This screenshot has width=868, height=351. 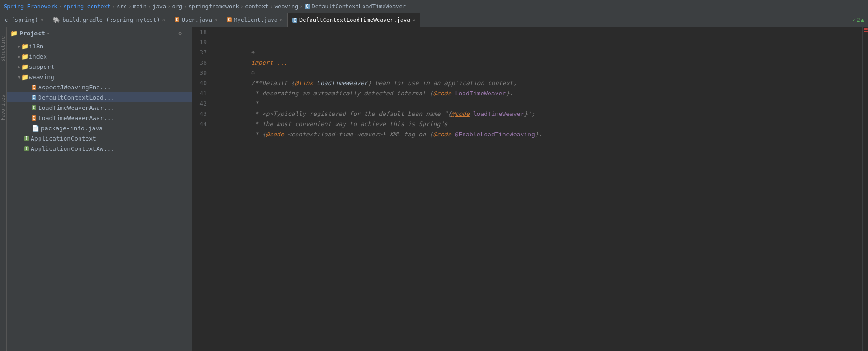 I want to click on project-panel-header: 📁 Project ▾ ⚙ —, so click(x=99, y=34).